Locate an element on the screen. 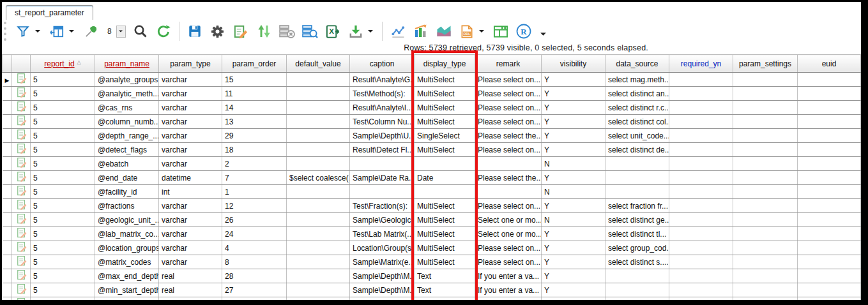 This screenshot has width=868, height=305. rdl-report-icon: RDL is located at coordinates (467, 31).